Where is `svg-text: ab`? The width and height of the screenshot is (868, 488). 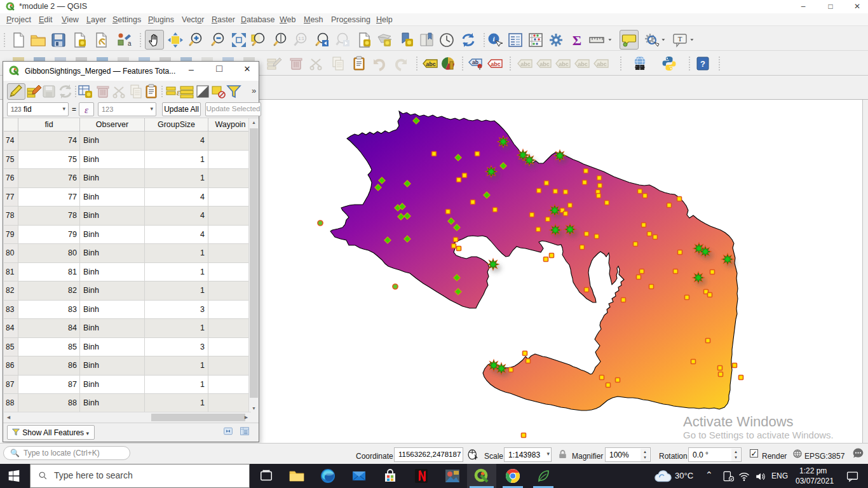
svg-text: ab is located at coordinates (475, 62).